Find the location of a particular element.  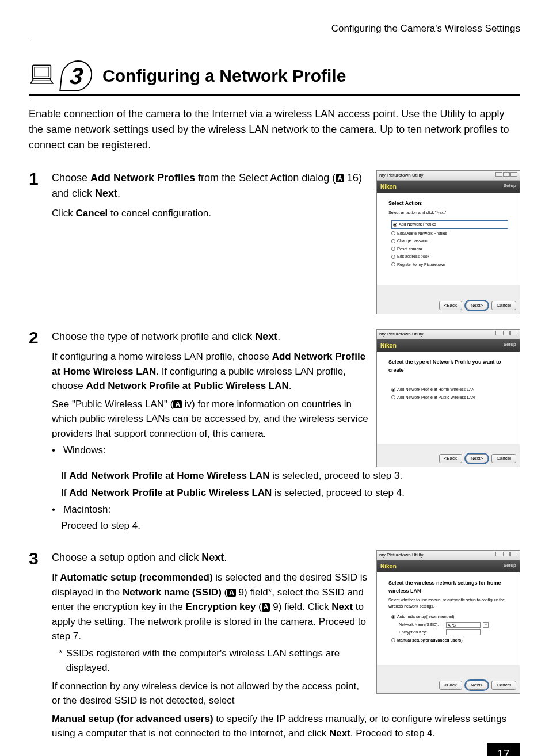

step3-footnote: * SSIDs registered with the computer's w… is located at coordinates (214, 660).